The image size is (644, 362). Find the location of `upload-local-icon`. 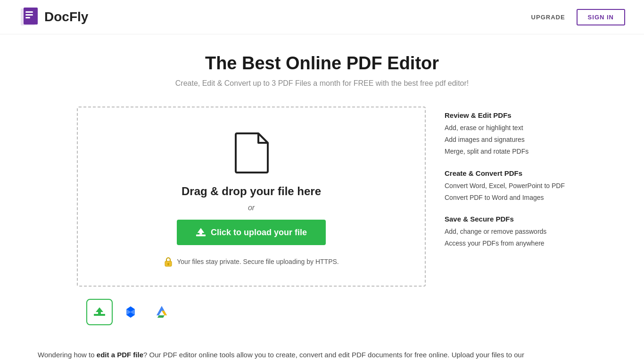

upload-local-icon is located at coordinates (99, 312).